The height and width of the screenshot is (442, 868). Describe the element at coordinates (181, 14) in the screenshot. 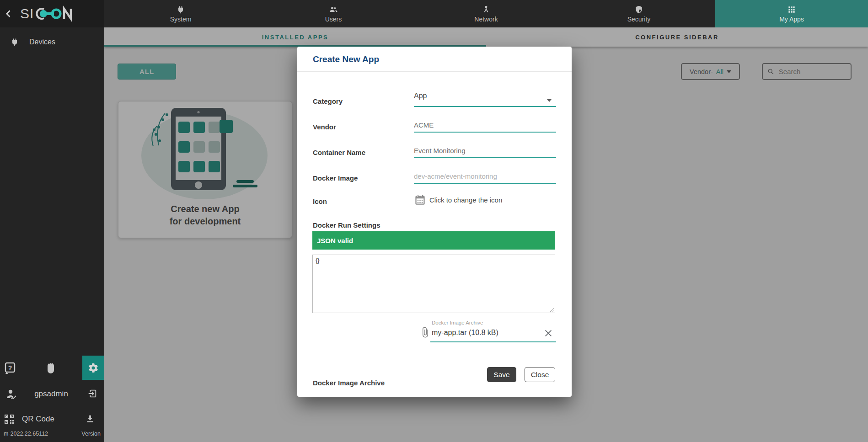

I see `tab-system: System` at that location.